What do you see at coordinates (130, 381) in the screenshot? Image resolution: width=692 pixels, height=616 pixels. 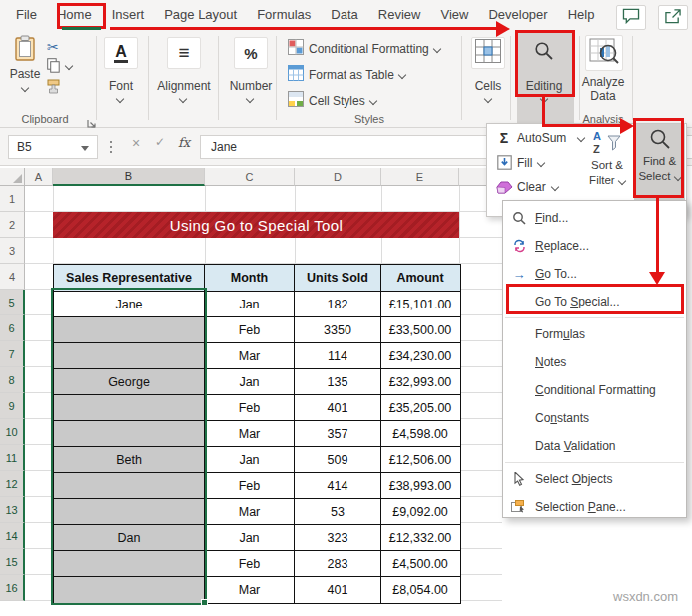 I see `cell: George` at bounding box center [130, 381].